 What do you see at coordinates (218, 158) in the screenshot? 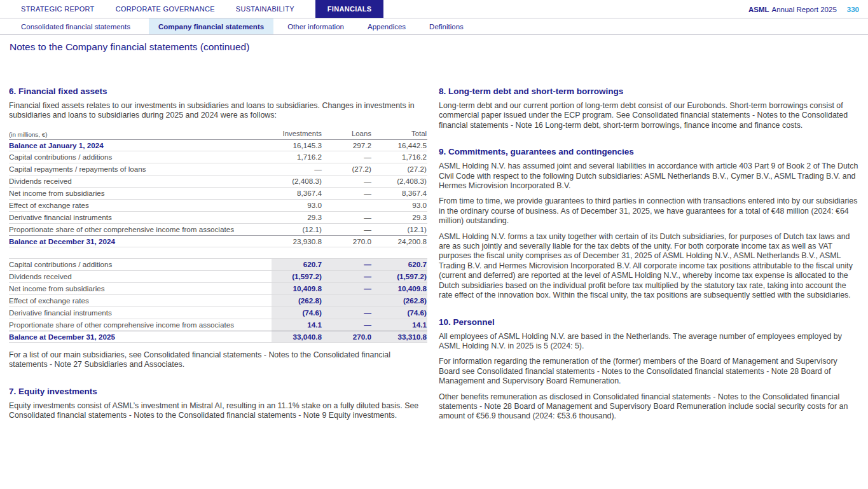
I see `table-row: Capital contributions / additions 1,716.…` at bounding box center [218, 158].